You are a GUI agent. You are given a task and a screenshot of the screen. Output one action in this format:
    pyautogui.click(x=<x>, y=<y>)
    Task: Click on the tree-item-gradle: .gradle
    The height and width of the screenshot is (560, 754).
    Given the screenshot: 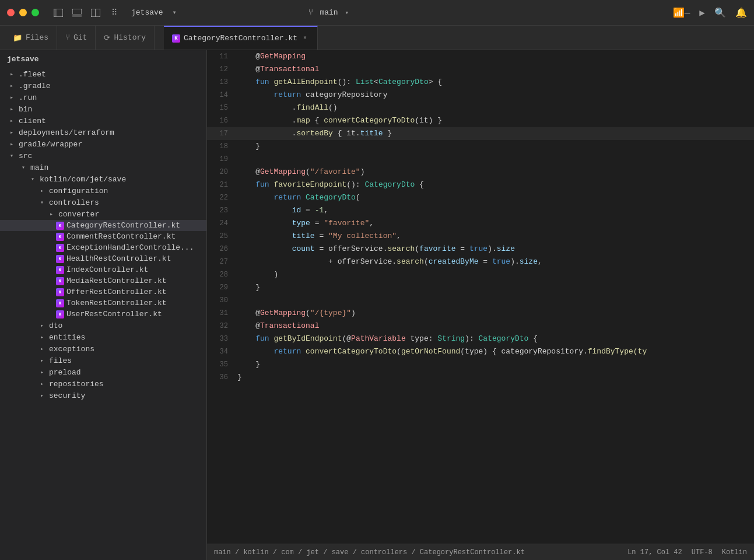 What is the action you would take?
    pyautogui.click(x=103, y=86)
    